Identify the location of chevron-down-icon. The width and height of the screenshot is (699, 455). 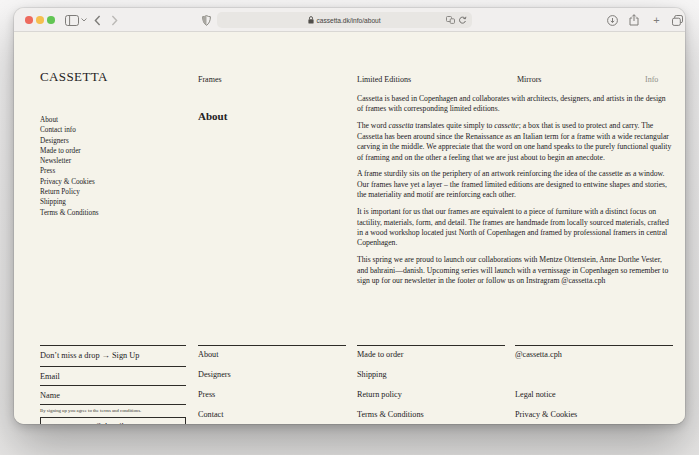
(84, 20).